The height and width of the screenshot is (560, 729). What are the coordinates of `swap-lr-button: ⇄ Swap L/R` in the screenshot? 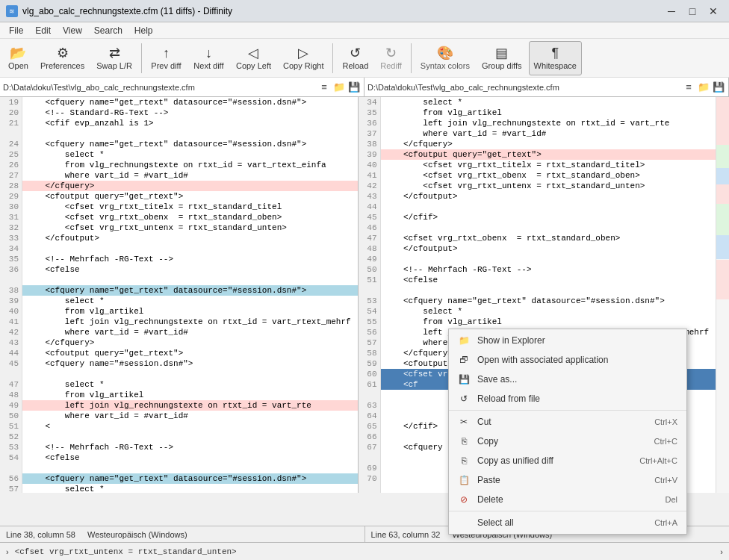 It's located at (114, 58).